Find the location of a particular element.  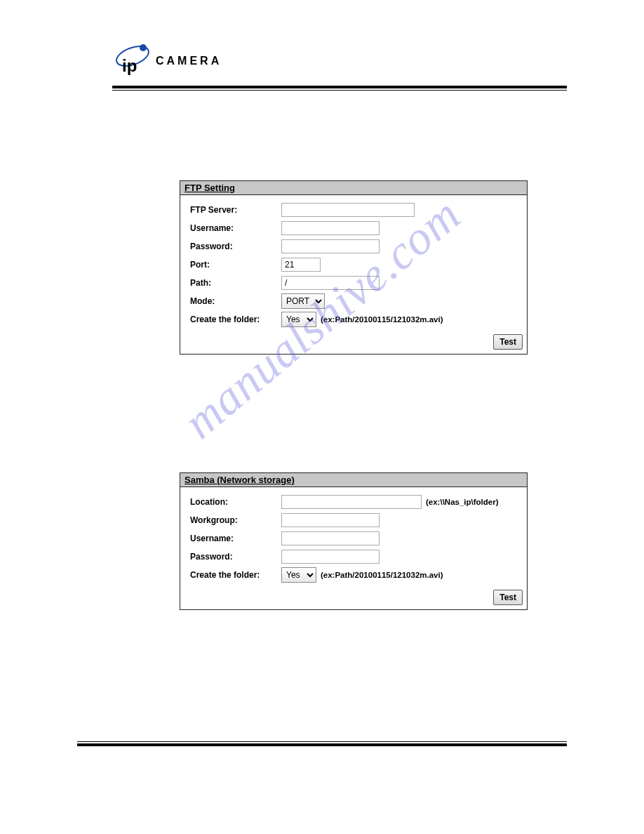

ftp-port-label: Port: is located at coordinates (236, 265).